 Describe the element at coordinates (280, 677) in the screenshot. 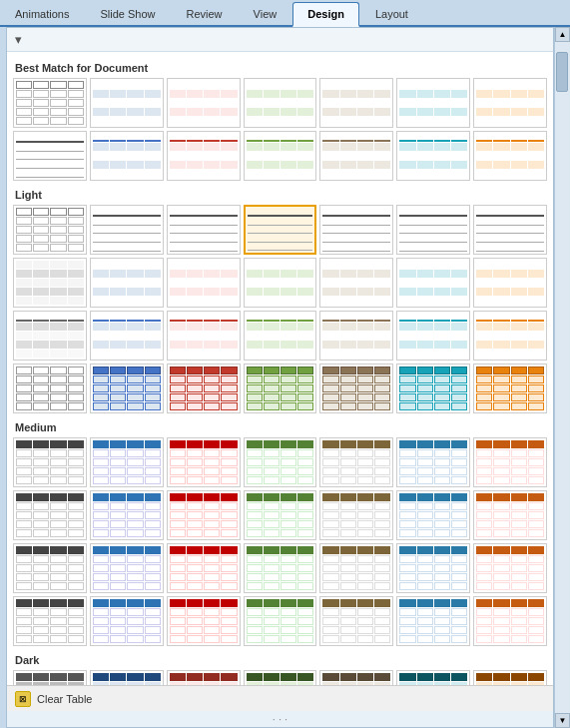

I see `dark-grid` at that location.